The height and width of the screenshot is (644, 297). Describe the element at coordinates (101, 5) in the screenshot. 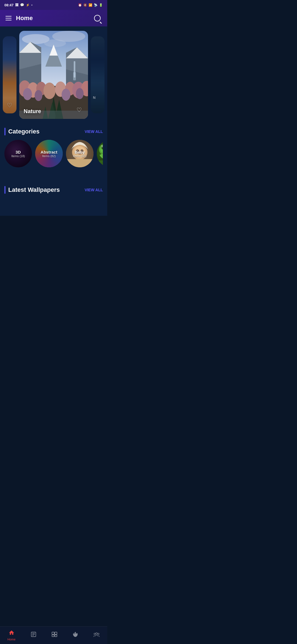

I see `battery-icon: 🔋` at that location.